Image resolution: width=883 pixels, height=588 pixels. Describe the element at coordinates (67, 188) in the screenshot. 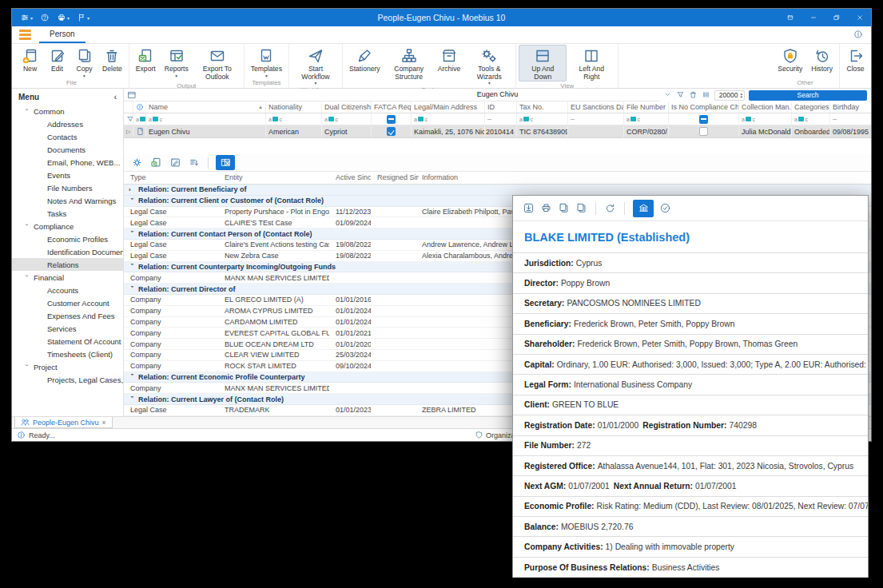

I see `sidebar-item-file-numbers: File Numbers` at that location.